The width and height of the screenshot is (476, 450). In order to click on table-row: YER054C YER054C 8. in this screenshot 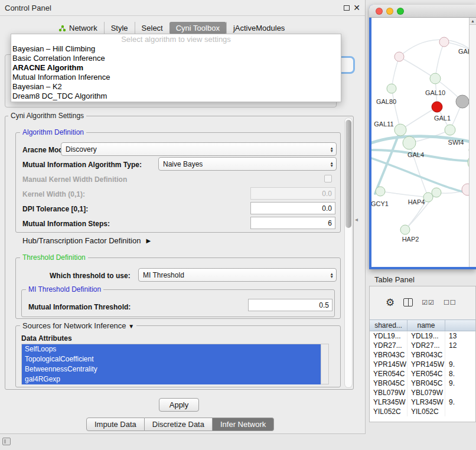, I will do `click(423, 374)`.